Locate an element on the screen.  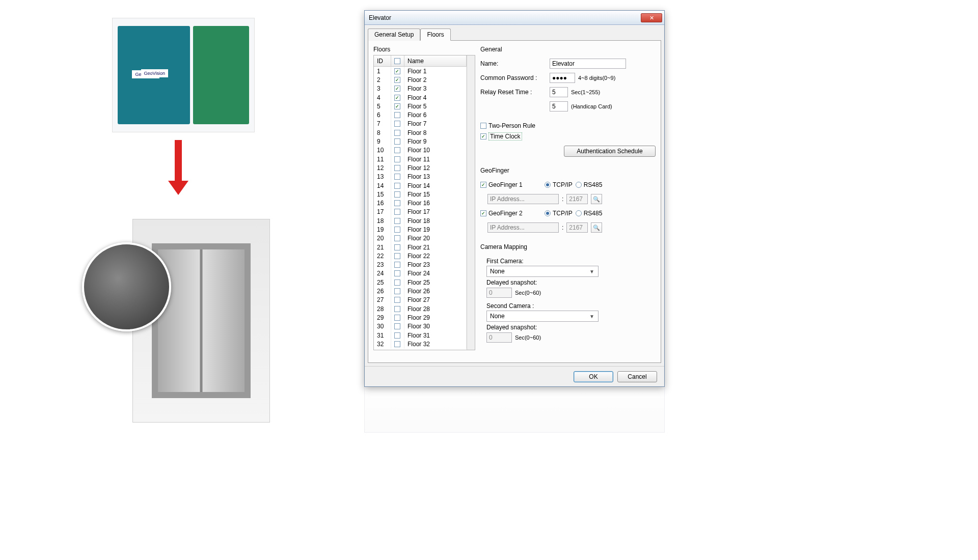
tab-floors: Floors is located at coordinates (435, 35).